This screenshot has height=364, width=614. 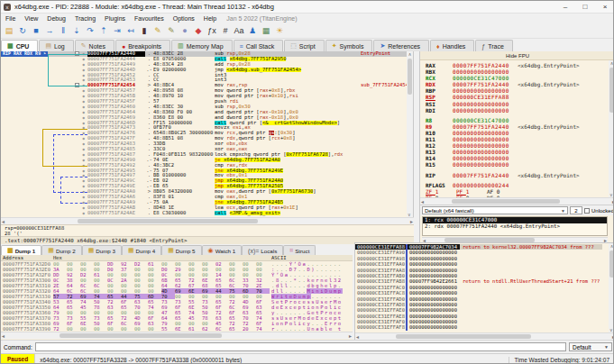 What do you see at coordinates (517, 110) in the screenshot?
I see `register-row: RDI0000000000000000` at bounding box center [517, 110].